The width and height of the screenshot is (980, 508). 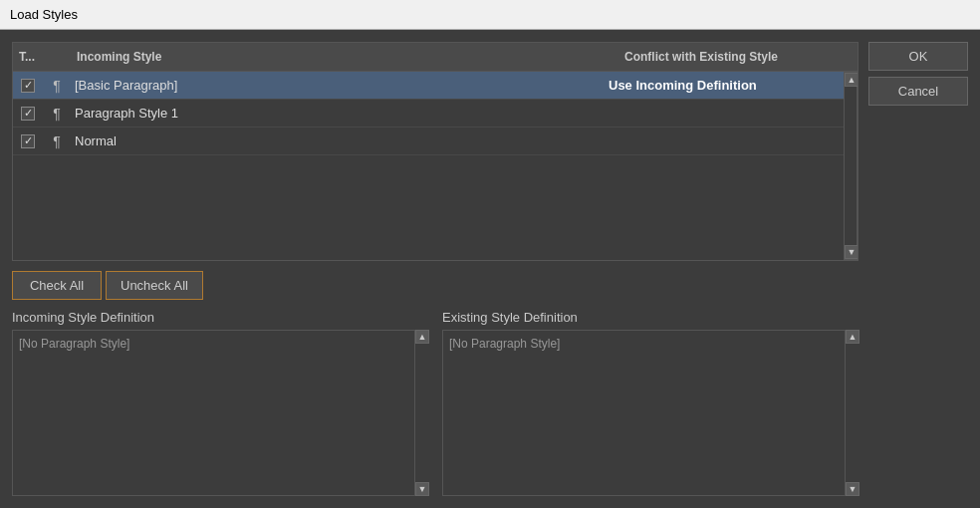 What do you see at coordinates (422, 489) in the screenshot?
I see `incoming-scroll-down: ▼` at bounding box center [422, 489].